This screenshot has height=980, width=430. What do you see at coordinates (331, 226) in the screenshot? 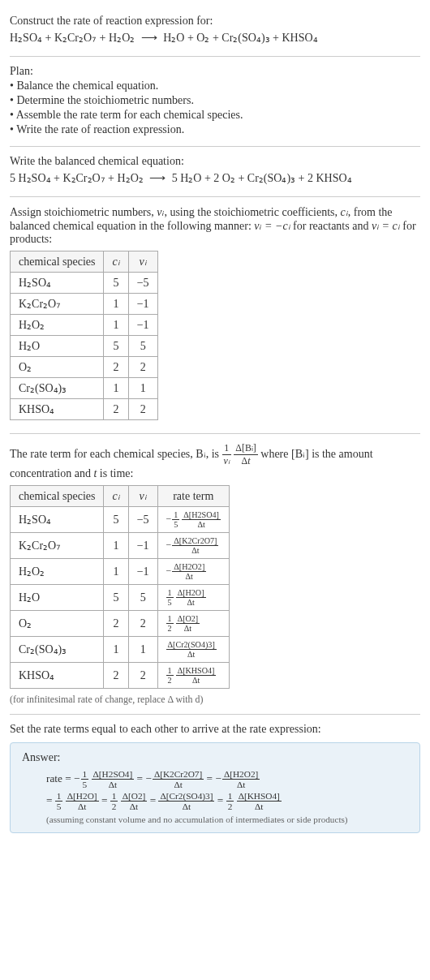
I see `text: for reactants and` at bounding box center [331, 226].